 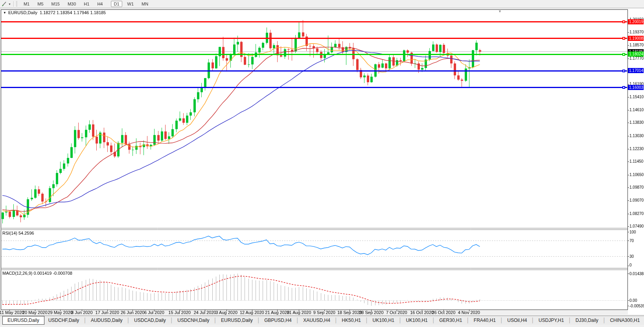 What do you see at coordinates (351, 320) in the screenshot?
I see `chart-tab-hk50-h1: HK50,H1` at bounding box center [351, 320].